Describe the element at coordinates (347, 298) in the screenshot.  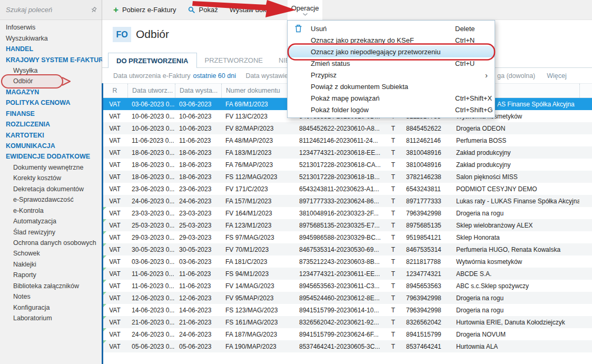
I see `table-row: VAT 12-06-2023 0... 12-06-2023 FV 95/MAP…` at that location.